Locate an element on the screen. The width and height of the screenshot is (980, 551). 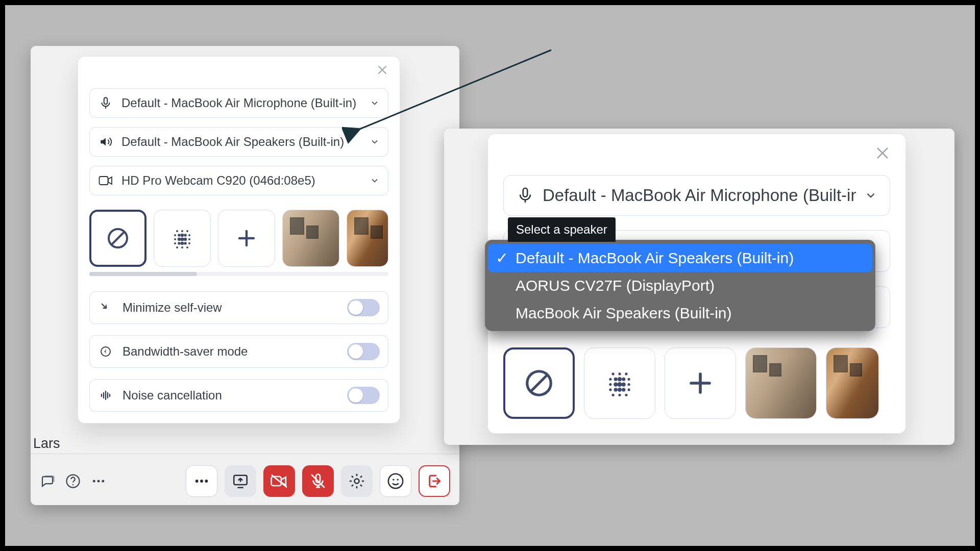
overflow-icon is located at coordinates (99, 481).